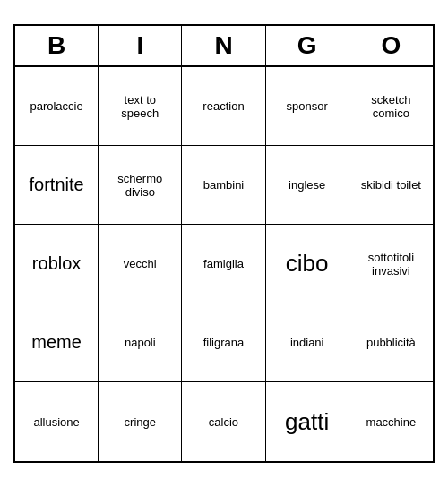 Image resolution: width=448 pixels, height=487 pixels. What do you see at coordinates (308, 264) in the screenshot?
I see `bingo-cell-13: cibo` at bounding box center [308, 264].